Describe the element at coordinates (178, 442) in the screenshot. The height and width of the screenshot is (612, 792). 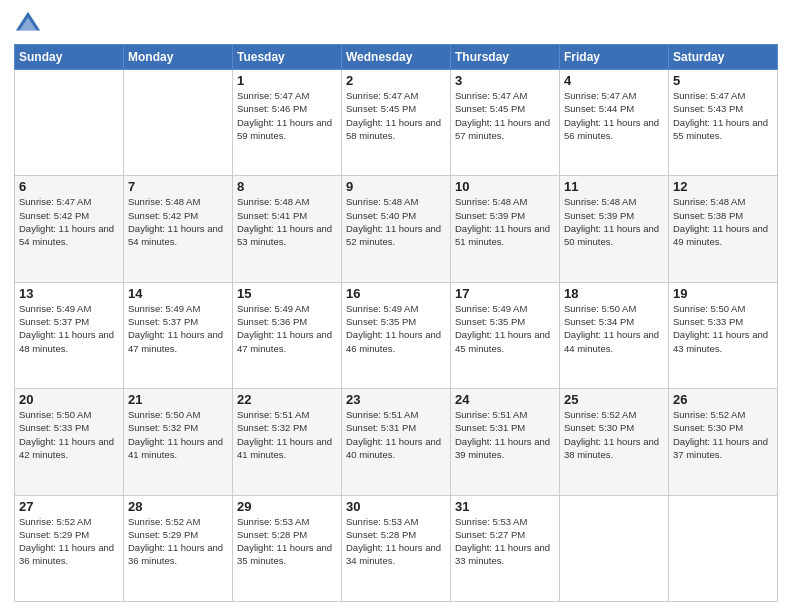
I see `calendar-cell: 21Sunrise: 5:50 AM Sunset: 5:32 PM Dayli…` at that location.